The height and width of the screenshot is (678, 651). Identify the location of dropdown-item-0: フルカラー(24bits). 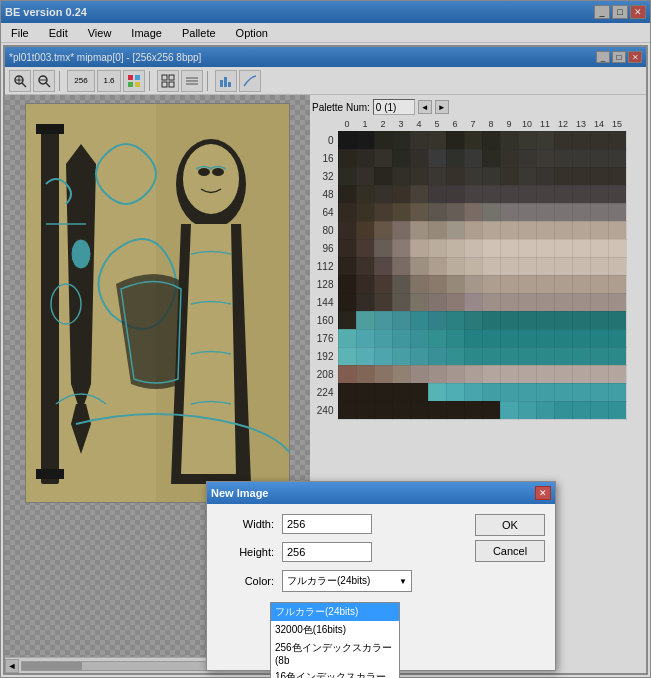
(335, 612).